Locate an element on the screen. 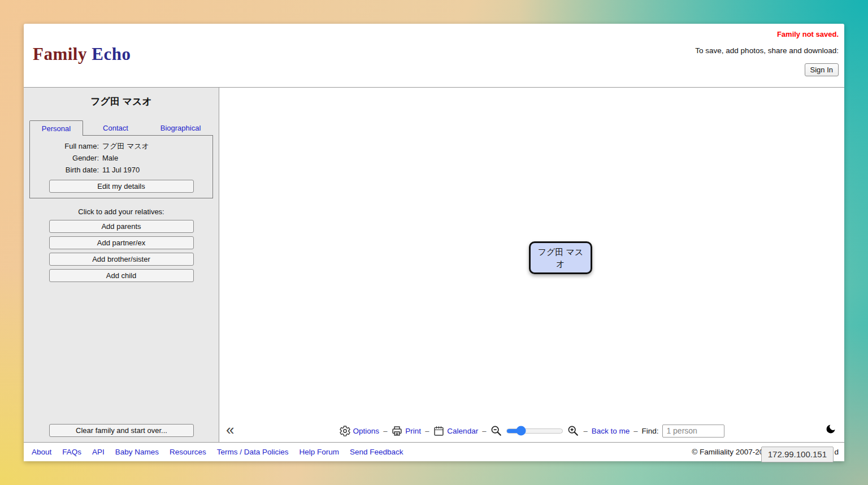  edit-my-details-button: Edit my details is located at coordinates (121, 187).